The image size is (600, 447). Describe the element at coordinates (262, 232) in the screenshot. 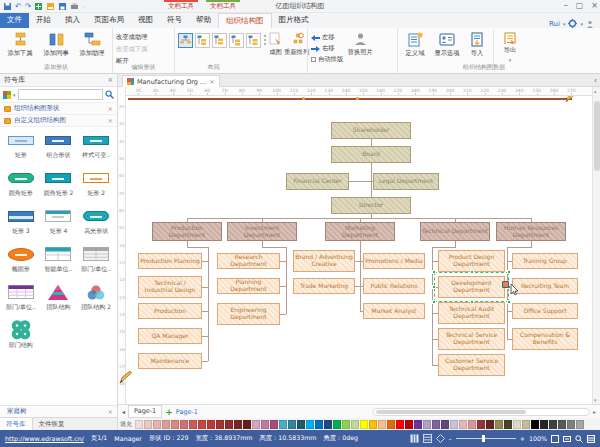

I see `org-node-department: Investment Department` at that location.